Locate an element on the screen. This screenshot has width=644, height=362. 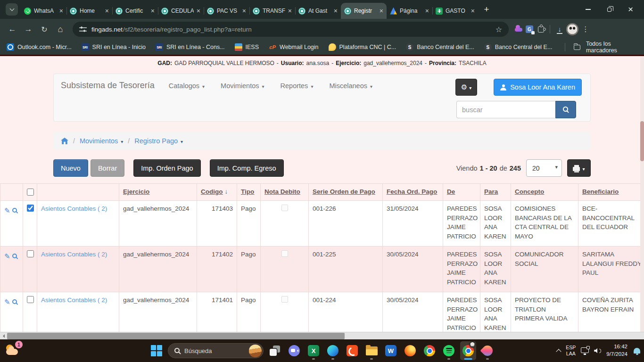
bookmark-item: Plataforma CNC | C... is located at coordinates (363, 47).